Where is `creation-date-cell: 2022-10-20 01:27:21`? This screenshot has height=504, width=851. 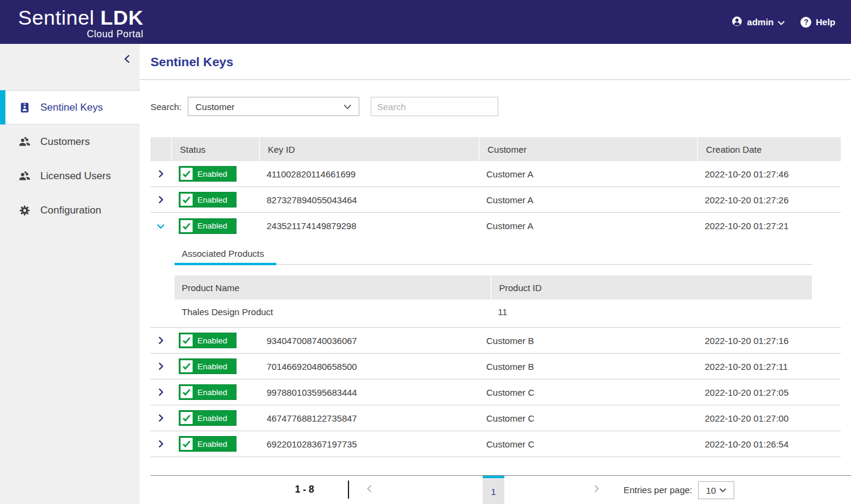
creation-date-cell: 2022-10-20 01:27:21 is located at coordinates (769, 226).